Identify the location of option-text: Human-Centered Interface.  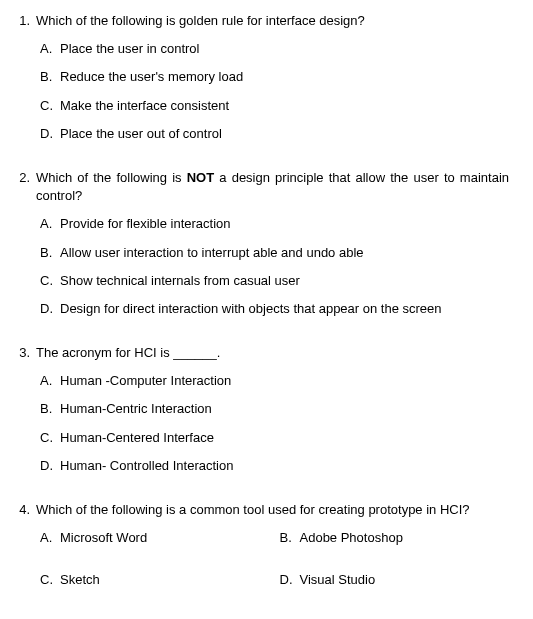
(284, 438).